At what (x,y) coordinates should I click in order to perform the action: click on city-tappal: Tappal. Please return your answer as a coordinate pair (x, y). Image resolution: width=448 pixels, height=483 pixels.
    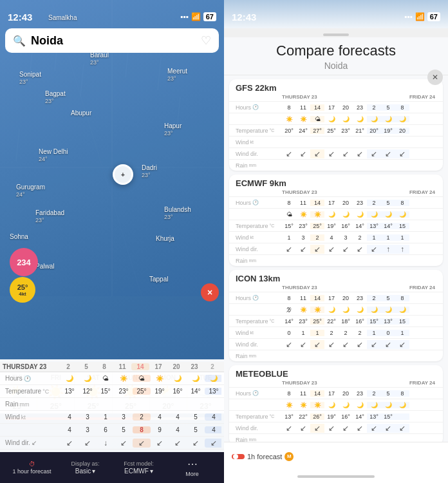
    Looking at the image, I should click on (158, 279).